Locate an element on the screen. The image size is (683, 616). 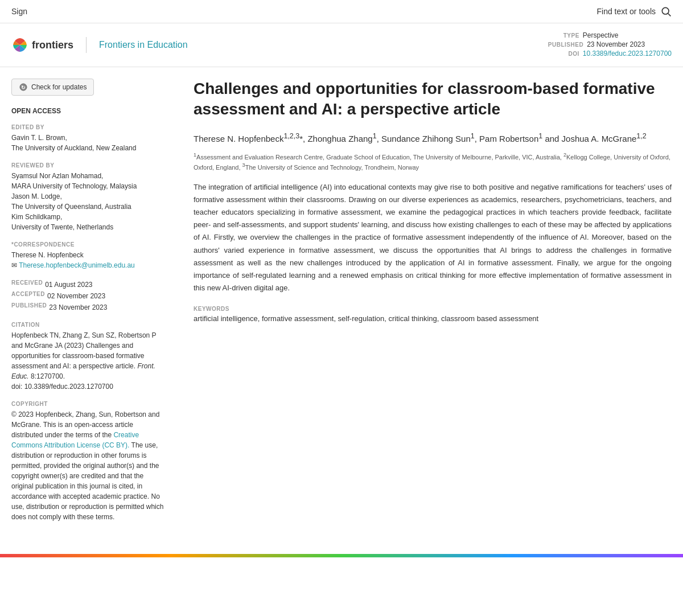
article-meta: TYPE Perspective PUBLISHED 23 November 2… is located at coordinates (610, 45).